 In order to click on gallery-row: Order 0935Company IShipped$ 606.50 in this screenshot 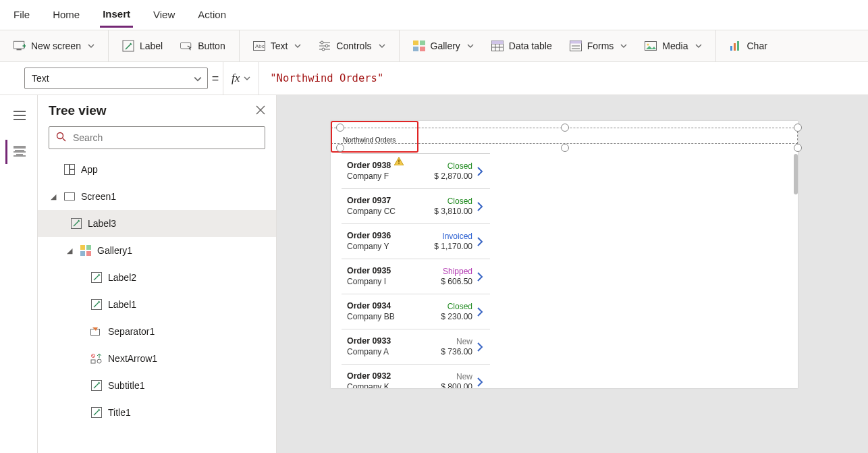, I will do `click(416, 277)`.